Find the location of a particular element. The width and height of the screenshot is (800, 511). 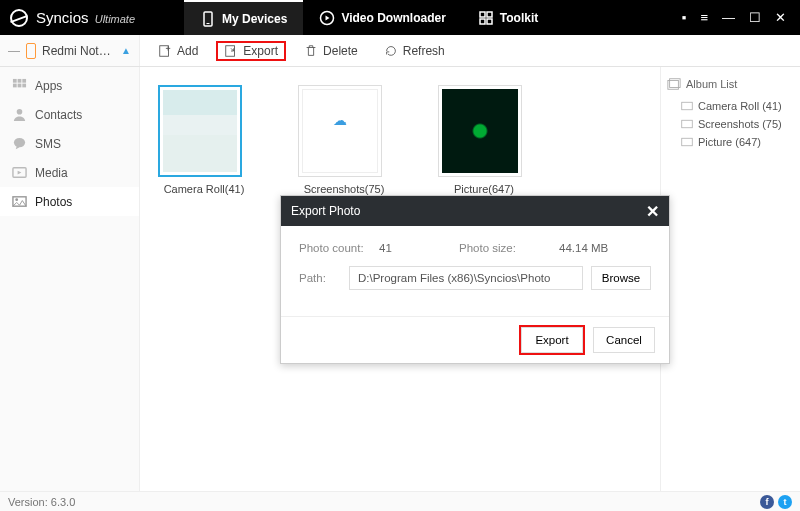

tab-video-downloader: Video Downloader is located at coordinates (382, 18).